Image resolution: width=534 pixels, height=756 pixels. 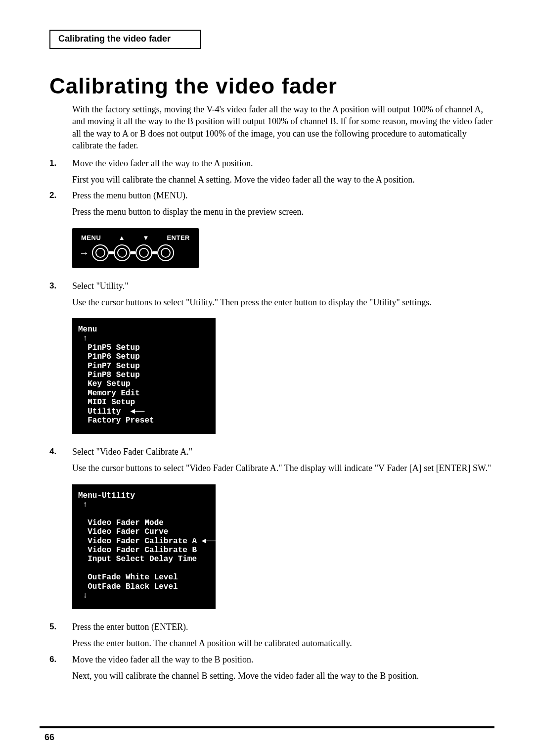 What do you see at coordinates (133, 587) in the screenshot?
I see `screen2-line: OutFade Black Level` at bounding box center [133, 587].